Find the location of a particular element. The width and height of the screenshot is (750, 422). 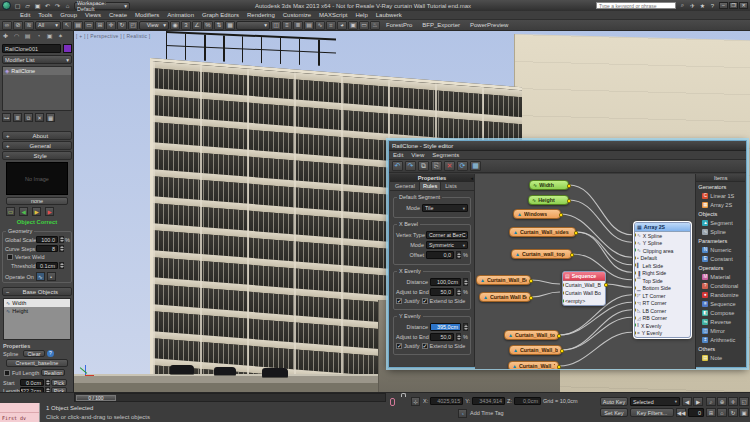

graphite-ribbon-icon: ▤ is located at coordinates (309, 26).